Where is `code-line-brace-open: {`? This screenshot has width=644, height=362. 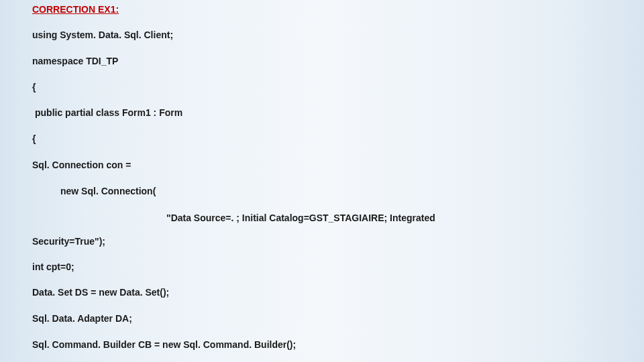
code-line-brace-open: { is located at coordinates (322, 87).